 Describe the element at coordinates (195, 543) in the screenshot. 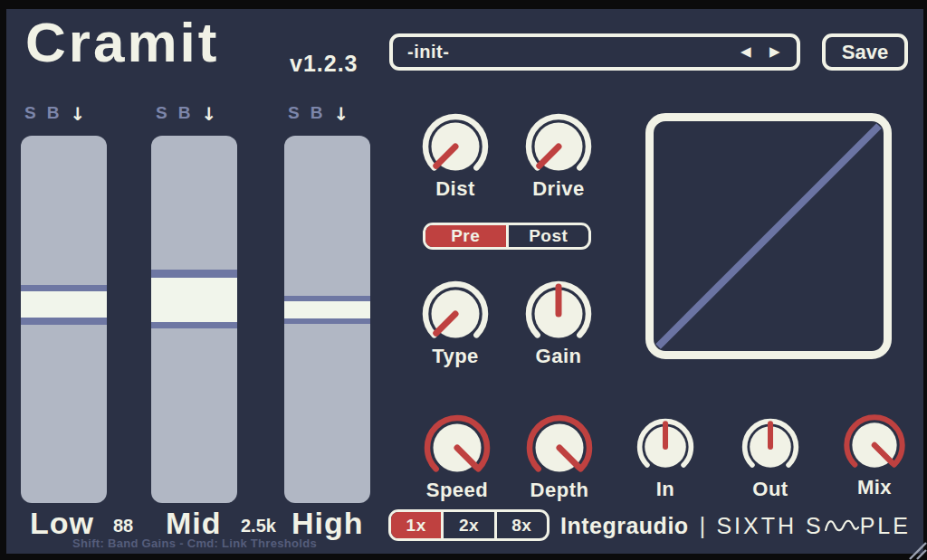

I see `hint-text: Shift: Band Gains - Cmd: Link Thresholds` at that location.